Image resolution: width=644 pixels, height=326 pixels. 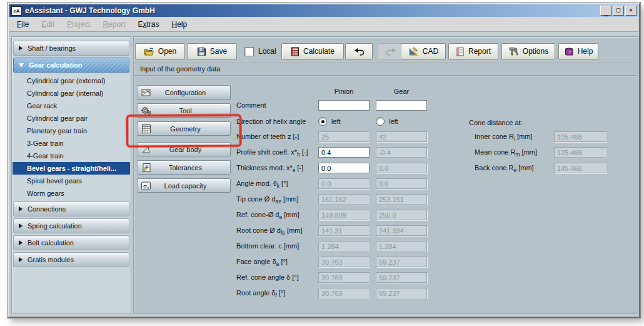 I want to click on maximize-button: □, so click(x=618, y=11).